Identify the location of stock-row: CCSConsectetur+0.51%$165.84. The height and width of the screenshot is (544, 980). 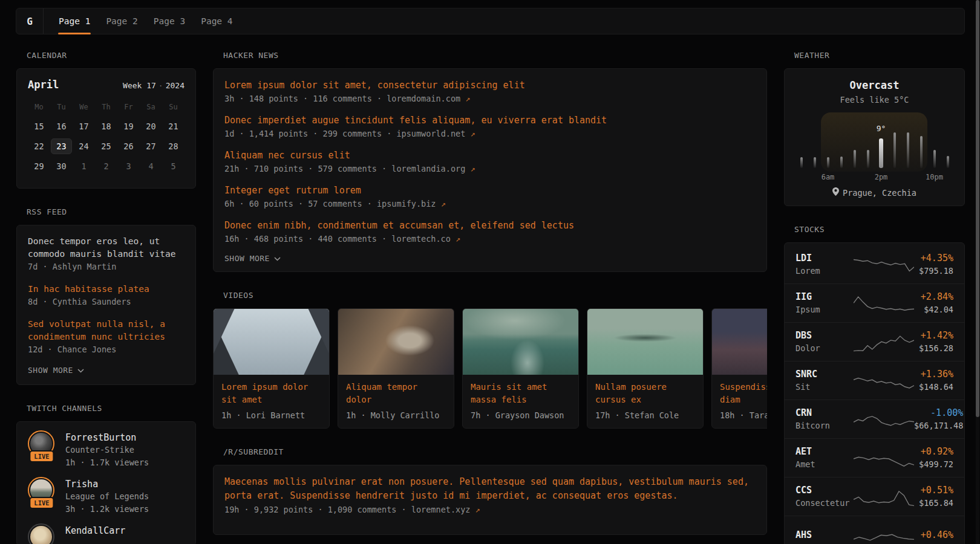
(875, 496).